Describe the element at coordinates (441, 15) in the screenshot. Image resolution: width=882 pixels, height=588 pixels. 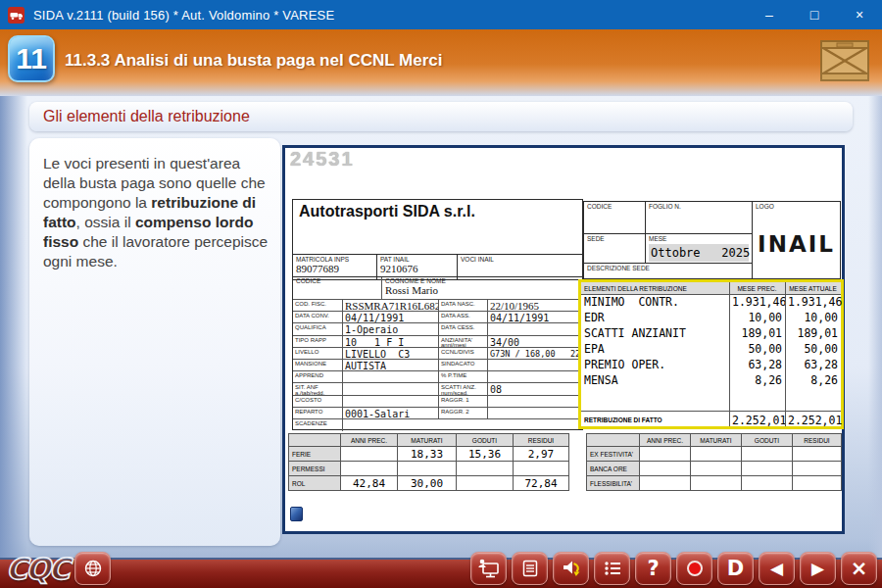
I see `titlebar: SIDA v.2111 (build 156) * Aut. Voldomino…` at that location.